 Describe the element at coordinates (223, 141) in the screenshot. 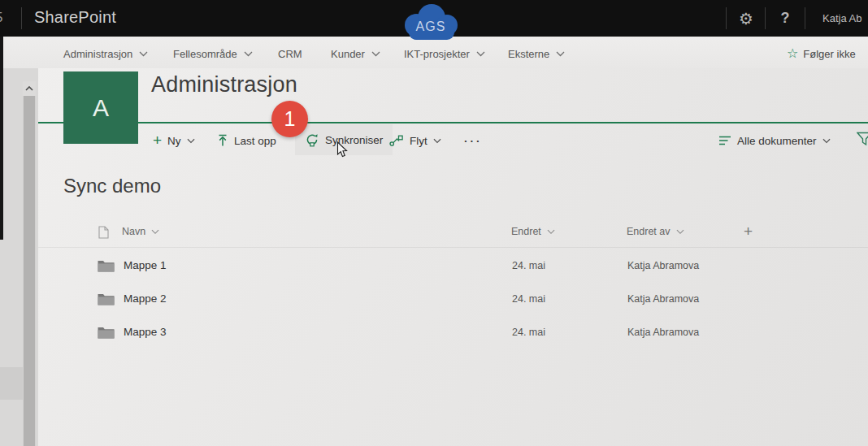

I see `upload-icon` at that location.